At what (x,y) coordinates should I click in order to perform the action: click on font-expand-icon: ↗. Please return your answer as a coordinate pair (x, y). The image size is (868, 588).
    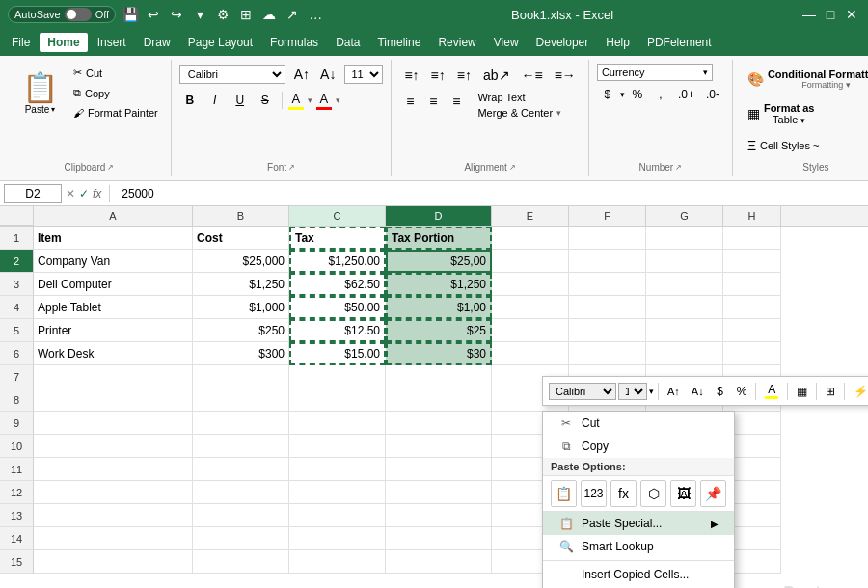
    Looking at the image, I should click on (291, 168).